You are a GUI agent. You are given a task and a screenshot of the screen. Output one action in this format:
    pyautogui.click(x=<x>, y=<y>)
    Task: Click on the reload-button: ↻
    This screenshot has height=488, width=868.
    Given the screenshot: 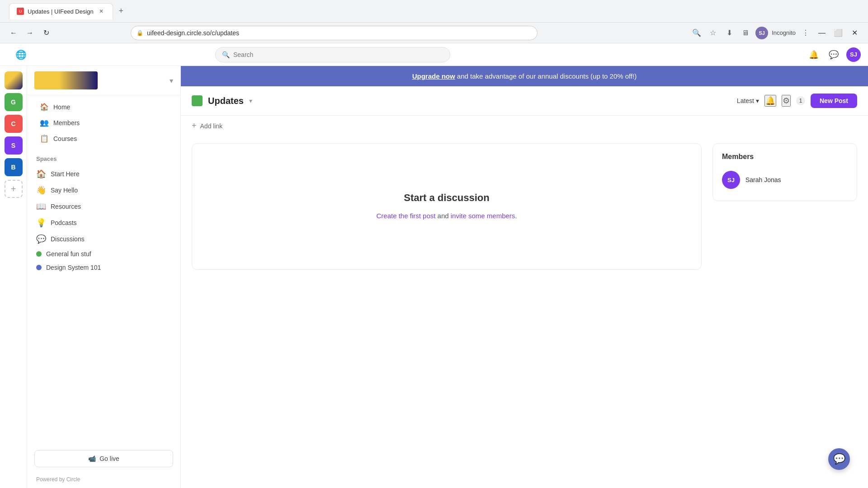 What is the action you would take?
    pyautogui.click(x=46, y=33)
    